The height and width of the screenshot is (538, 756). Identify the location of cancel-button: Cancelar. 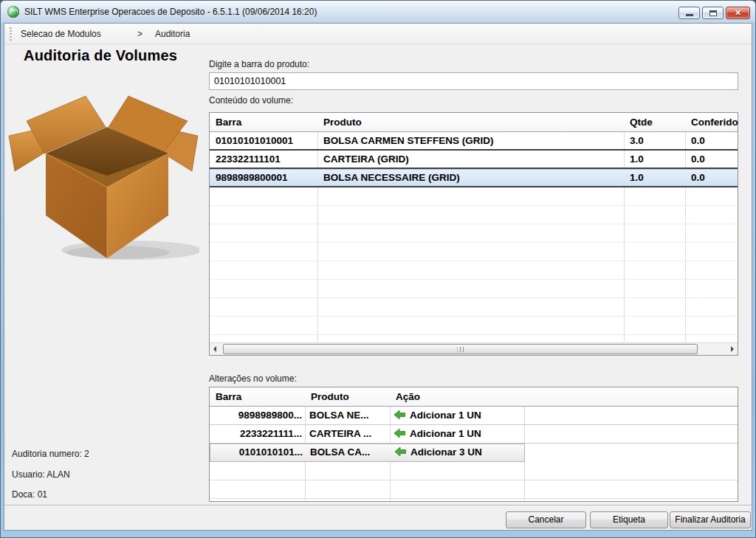
(546, 520).